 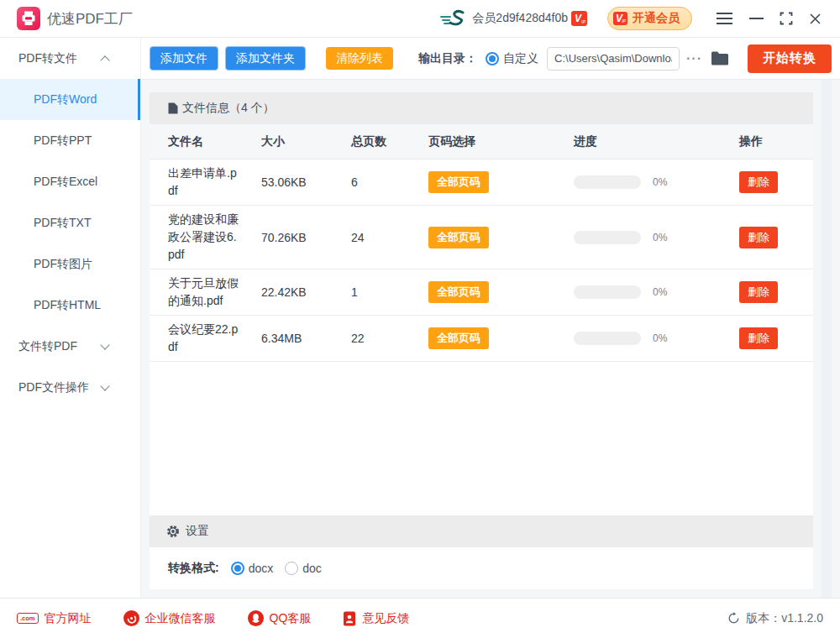 I want to click on start-convert-button: 开始转换, so click(x=790, y=59).